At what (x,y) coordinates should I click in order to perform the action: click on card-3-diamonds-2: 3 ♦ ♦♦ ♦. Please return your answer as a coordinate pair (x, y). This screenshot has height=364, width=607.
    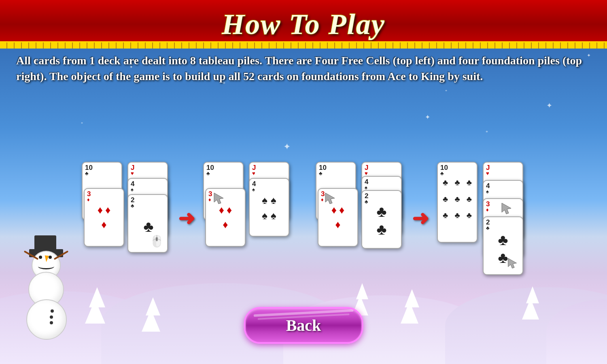
    Looking at the image, I should click on (225, 218).